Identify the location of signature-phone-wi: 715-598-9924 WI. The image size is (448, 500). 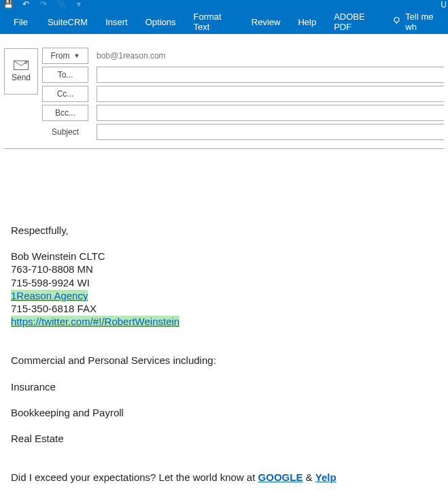
(224, 283).